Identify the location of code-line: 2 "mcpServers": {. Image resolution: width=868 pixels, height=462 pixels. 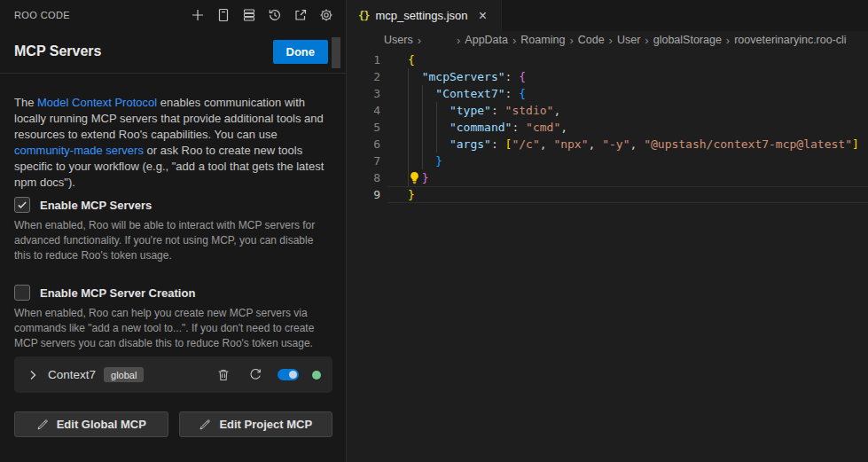
(608, 76).